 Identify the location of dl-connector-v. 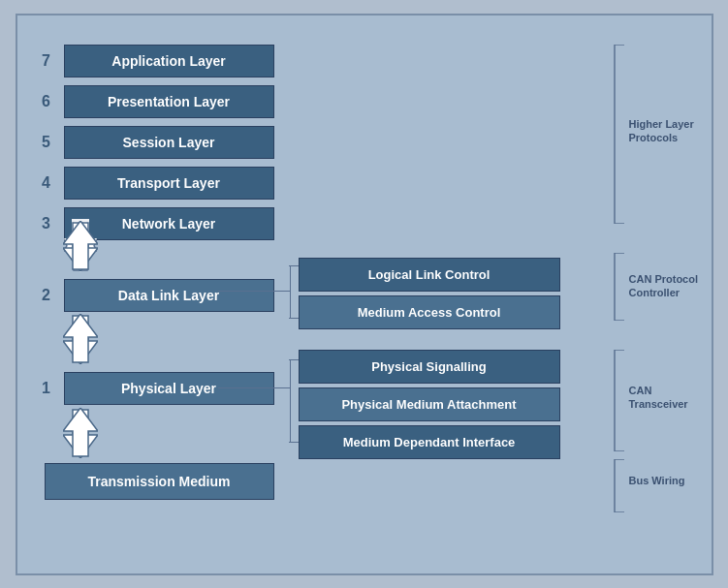
(290, 293).